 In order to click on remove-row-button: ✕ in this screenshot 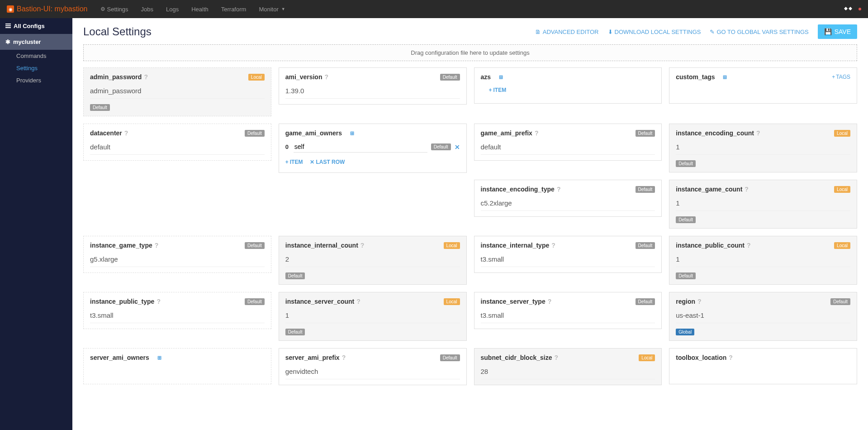, I will do `click(457, 147)`.